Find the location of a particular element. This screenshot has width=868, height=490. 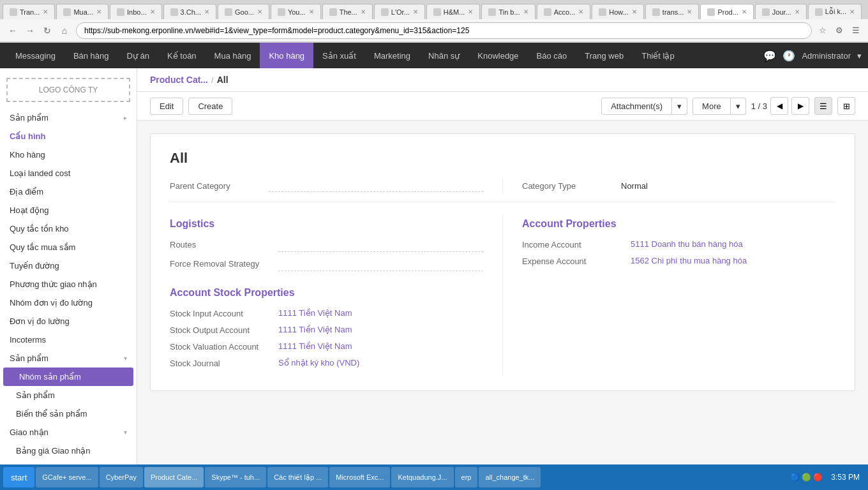

taskbar-product-cate: Product Cate... is located at coordinates (174, 477).